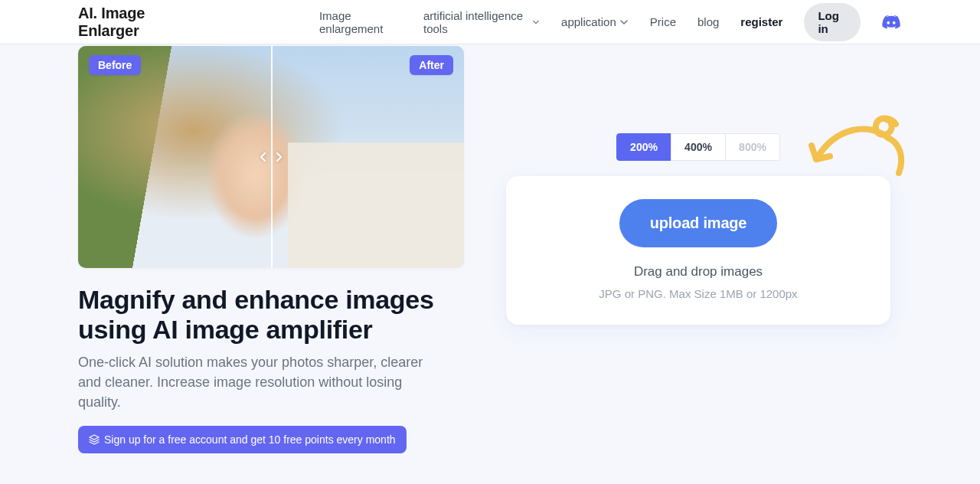  What do you see at coordinates (490, 22) in the screenshot?
I see `topbar: AI. Image Enlarger Image enlargement art…` at bounding box center [490, 22].